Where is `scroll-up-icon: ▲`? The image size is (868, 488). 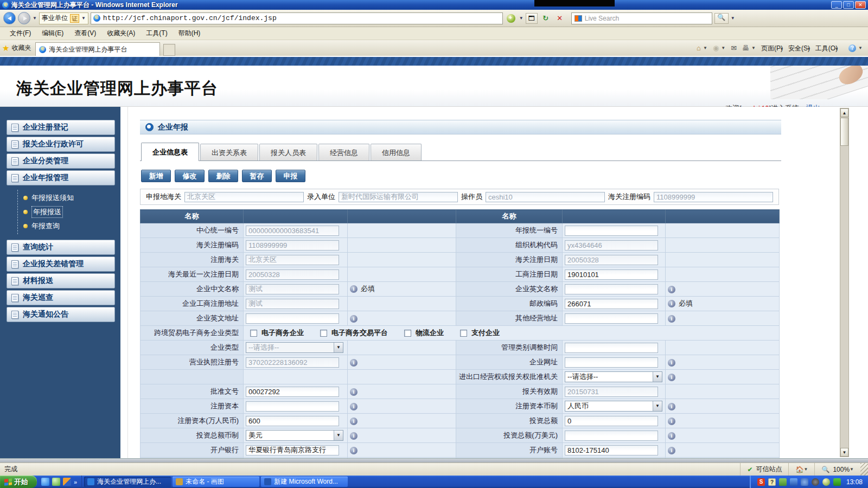 scroll-up-icon: ▲ is located at coordinates (844, 113).